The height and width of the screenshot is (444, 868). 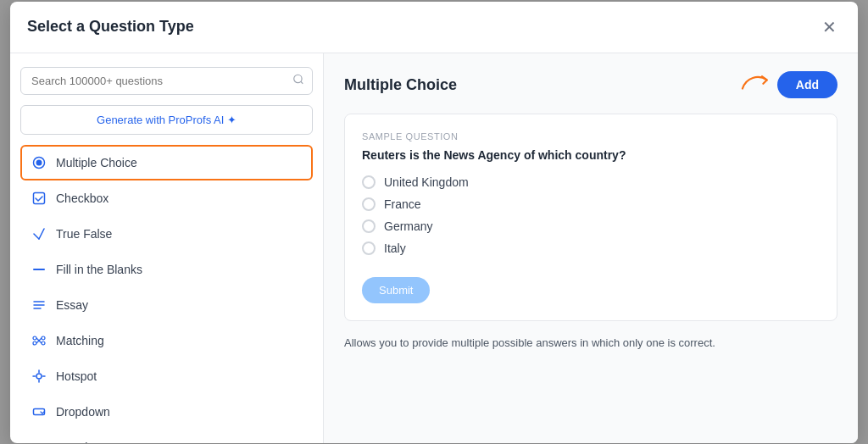 What do you see at coordinates (591, 343) in the screenshot?
I see `description-text: Allows you to provide multiple possible …` at bounding box center [591, 343].